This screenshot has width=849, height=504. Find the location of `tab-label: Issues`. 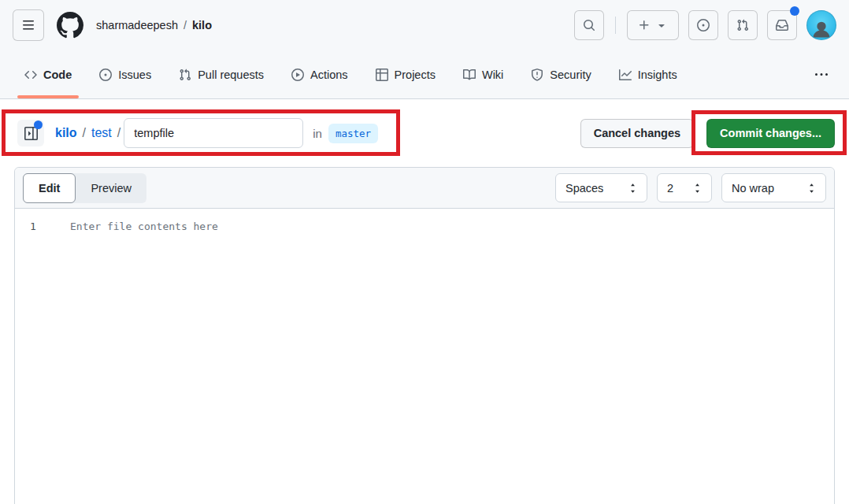

tab-label: Issues is located at coordinates (135, 75).